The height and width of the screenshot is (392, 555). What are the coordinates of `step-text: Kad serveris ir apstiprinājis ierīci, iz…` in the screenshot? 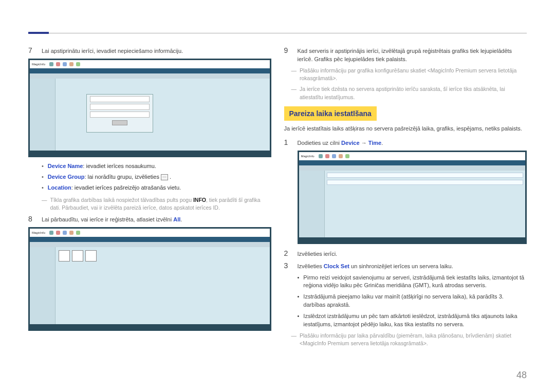 It's located at (412, 55).